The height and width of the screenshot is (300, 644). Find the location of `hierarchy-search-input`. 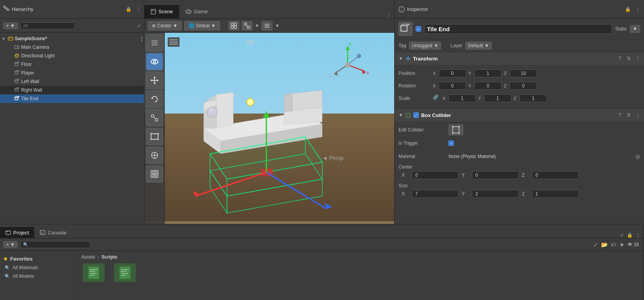

hierarchy-search-input is located at coordinates (48, 26).